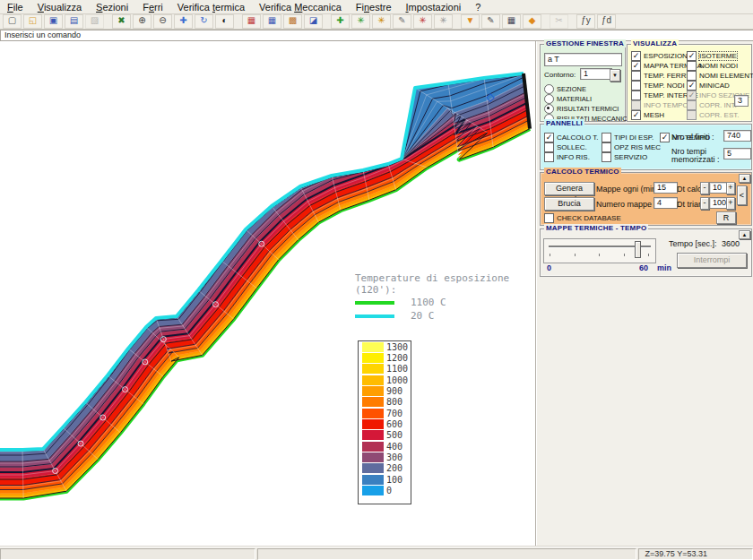 The width and height of the screenshot is (753, 560). Describe the element at coordinates (705, 203) in the screenshot. I see `dt-trian-minus-button: -` at that location.